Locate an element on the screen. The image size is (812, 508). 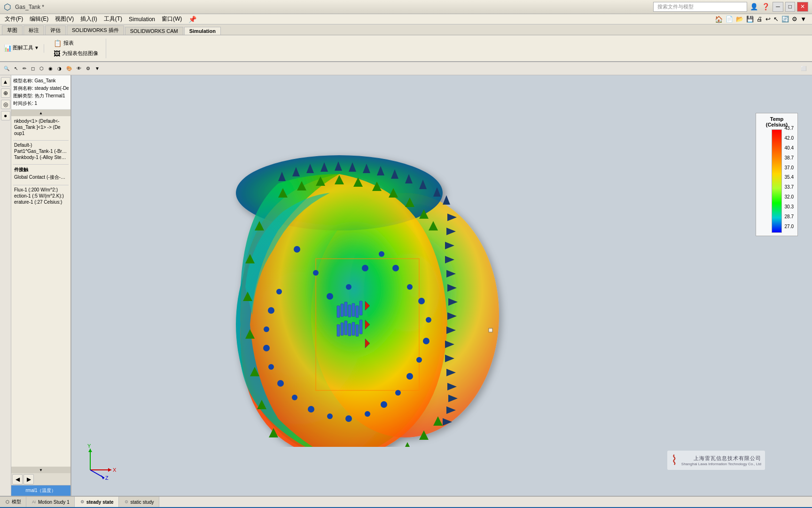
view-icon: ⬡ is located at coordinates (41, 69).